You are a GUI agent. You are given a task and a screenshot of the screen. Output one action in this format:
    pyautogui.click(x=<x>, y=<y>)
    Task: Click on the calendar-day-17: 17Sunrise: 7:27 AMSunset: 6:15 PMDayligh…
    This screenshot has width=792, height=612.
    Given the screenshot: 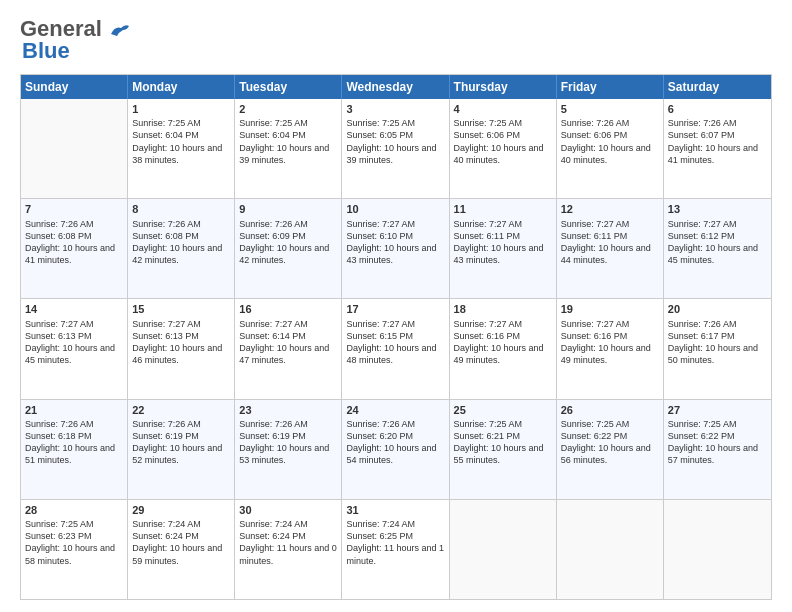 What is the action you would take?
    pyautogui.click(x=396, y=348)
    